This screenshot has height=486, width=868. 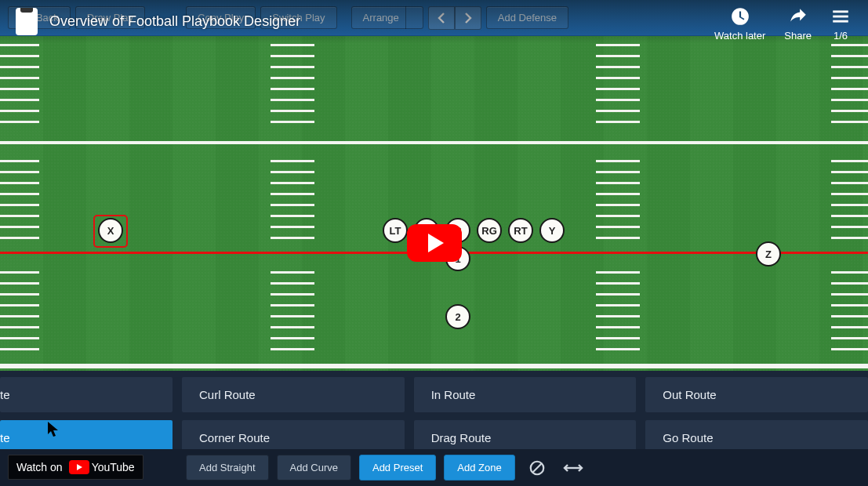 I want to click on channel-avatar, so click(x=27, y=22).